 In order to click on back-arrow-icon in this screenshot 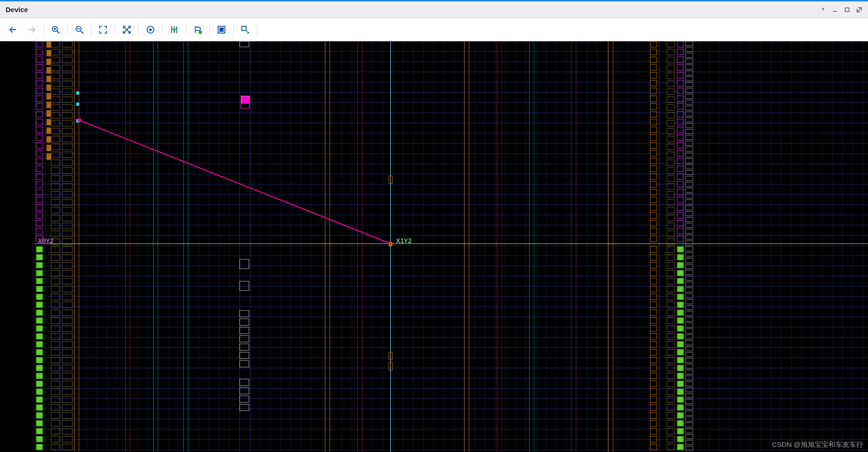, I will do `click(13, 30)`.